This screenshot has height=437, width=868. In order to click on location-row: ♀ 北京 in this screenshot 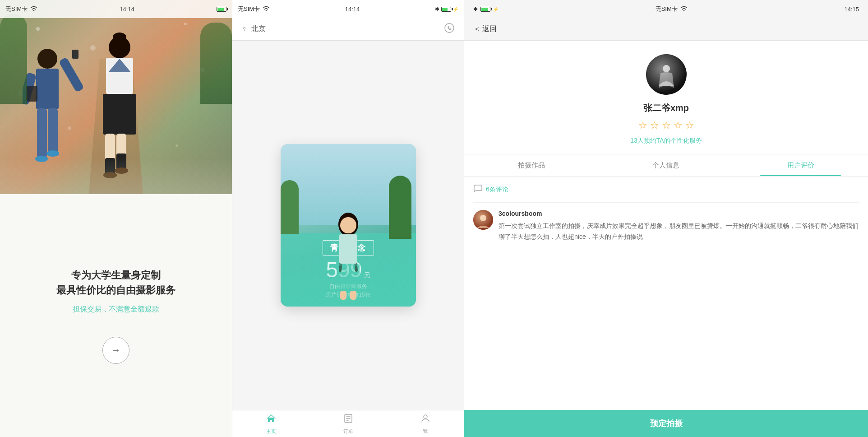, I will do `click(254, 29)`.